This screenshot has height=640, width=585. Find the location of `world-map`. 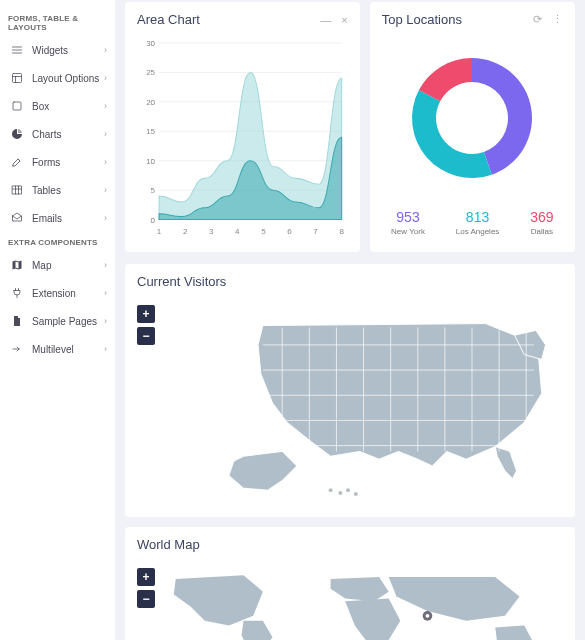

world-map is located at coordinates (350, 603).